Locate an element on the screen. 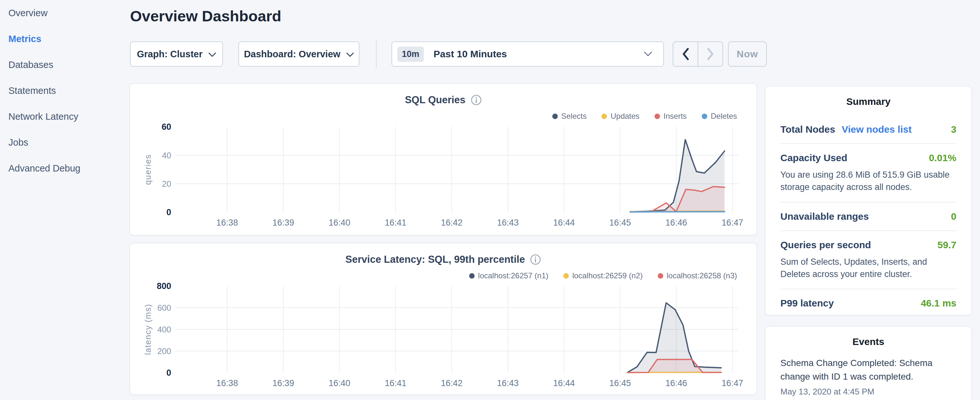 This screenshot has width=980, height=400. graph-dropdown-label: Graph: Cluster is located at coordinates (170, 54).